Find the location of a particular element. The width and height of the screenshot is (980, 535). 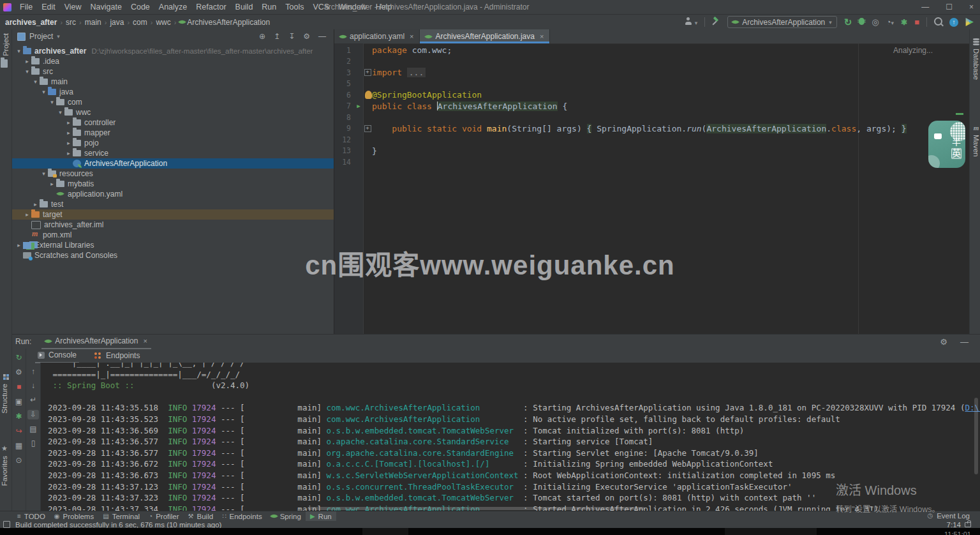

run-panel-tab-console: Console is located at coordinates (57, 356).